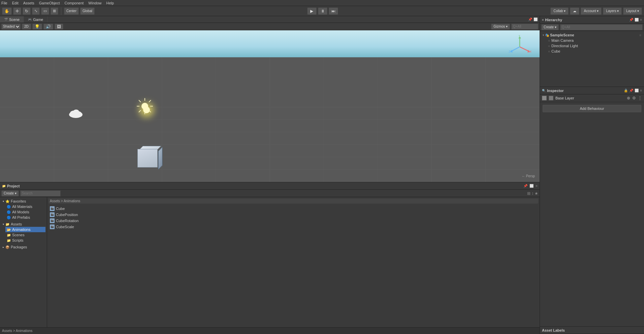 This screenshot has height=334, width=644. Describe the element at coordinates (29, 3) in the screenshot. I see `menu-assets: Assets` at that location.